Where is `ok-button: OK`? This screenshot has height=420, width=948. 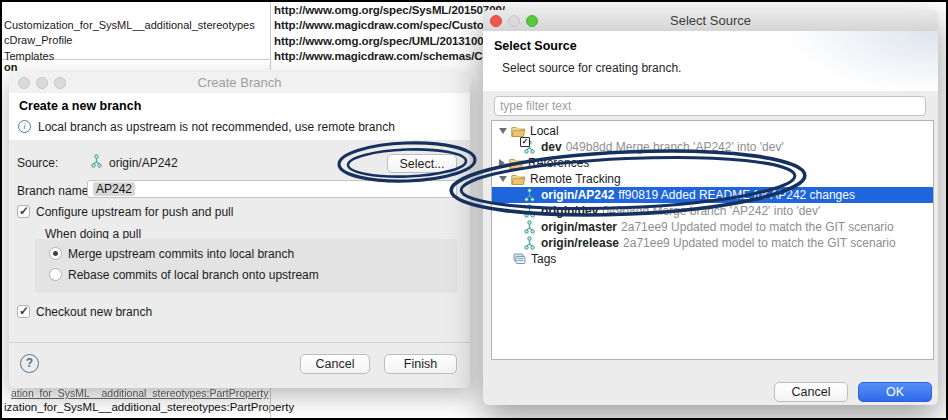
ok-button: OK is located at coordinates (895, 392).